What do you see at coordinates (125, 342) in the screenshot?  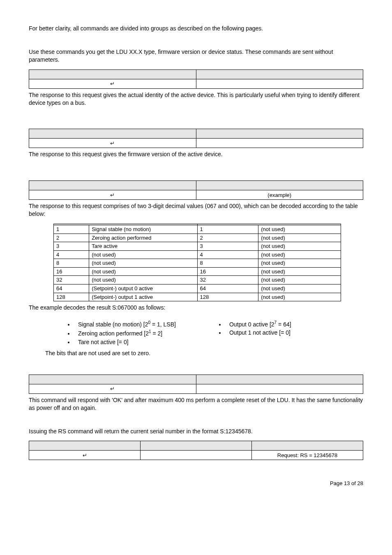 I see `list-item: Tare not active [= 0]` at bounding box center [125, 342].